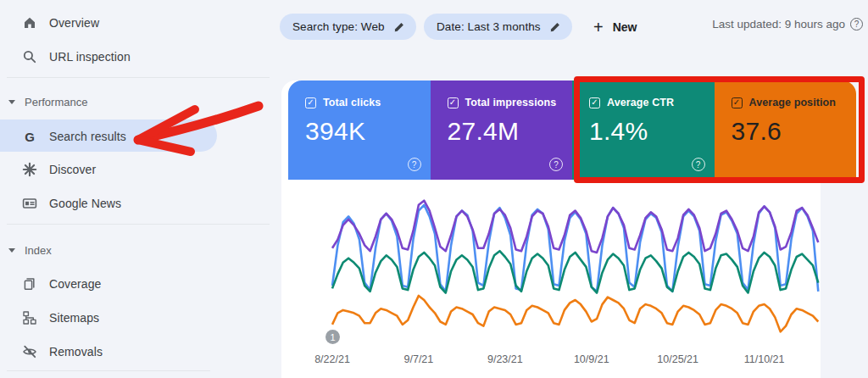  What do you see at coordinates (348, 27) in the screenshot?
I see `search-type-chip: Search type: Web` at bounding box center [348, 27].